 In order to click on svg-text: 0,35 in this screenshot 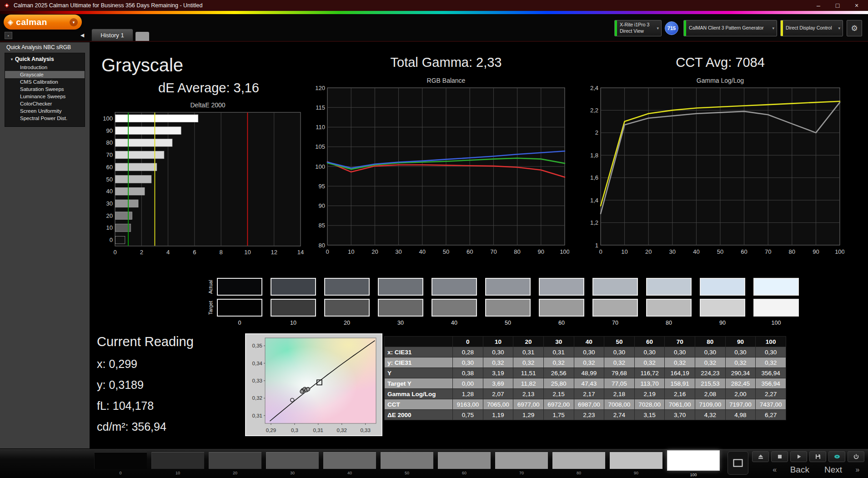, I will do `click(257, 346)`.